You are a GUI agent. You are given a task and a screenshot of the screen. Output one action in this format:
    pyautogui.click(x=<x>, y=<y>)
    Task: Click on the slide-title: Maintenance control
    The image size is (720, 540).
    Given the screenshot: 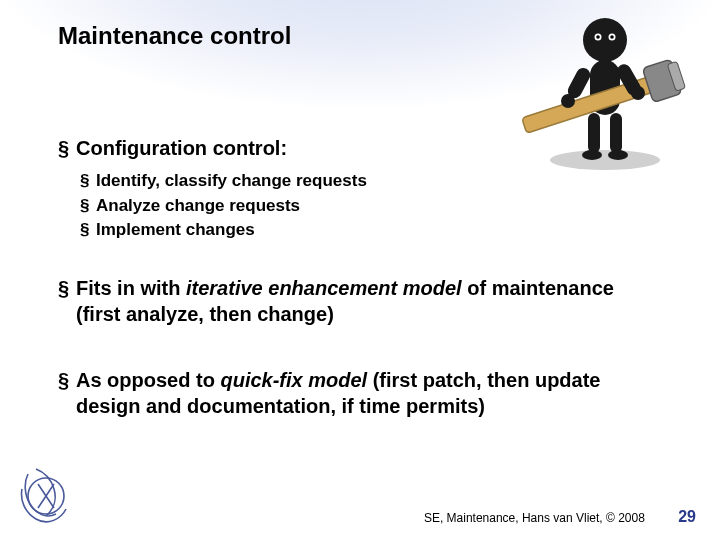 What is the action you would take?
    pyautogui.click(x=174, y=36)
    